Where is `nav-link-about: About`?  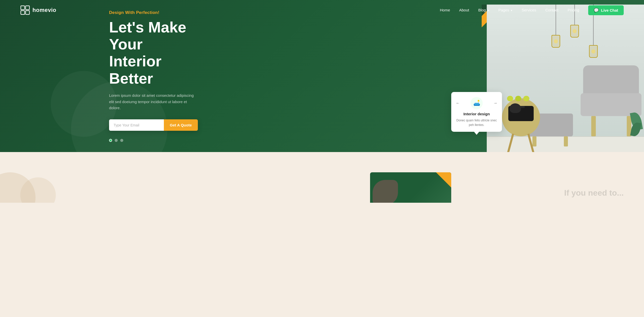 nav-link-about: About is located at coordinates (464, 10).